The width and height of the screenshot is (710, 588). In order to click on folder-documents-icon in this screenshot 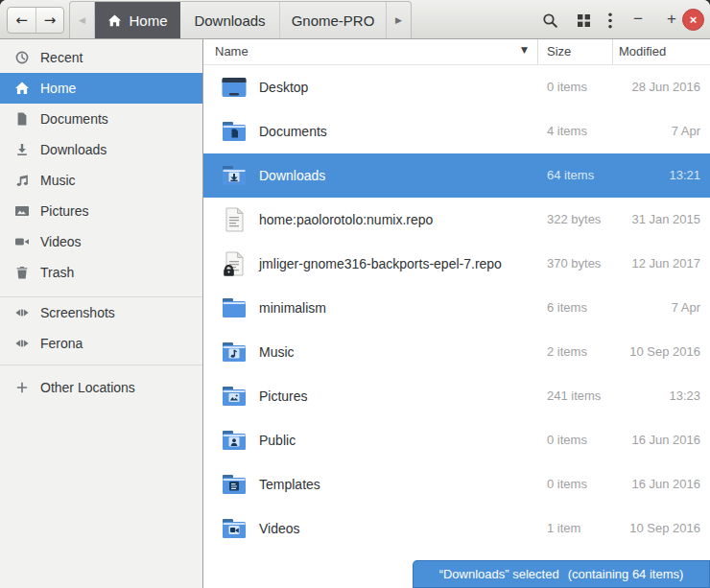, I will do `click(234, 131)`.